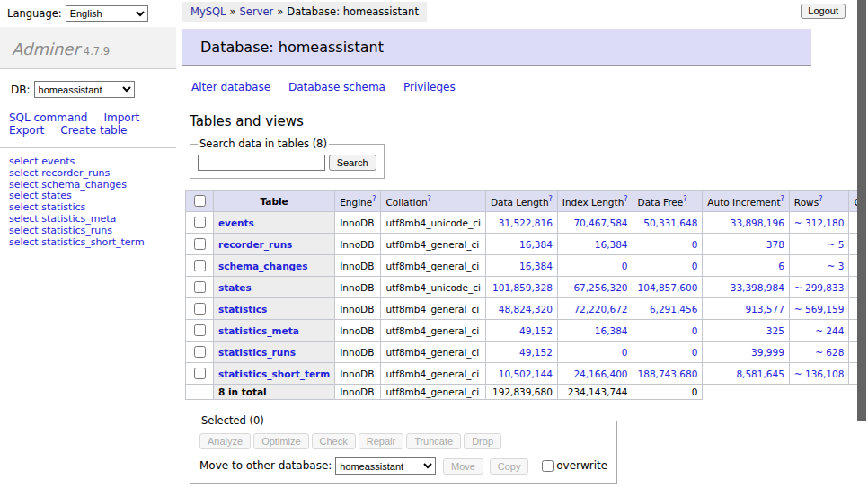 Image resolution: width=868 pixels, height=488 pixels. I want to click on db-select: homeassistant, so click(84, 90).